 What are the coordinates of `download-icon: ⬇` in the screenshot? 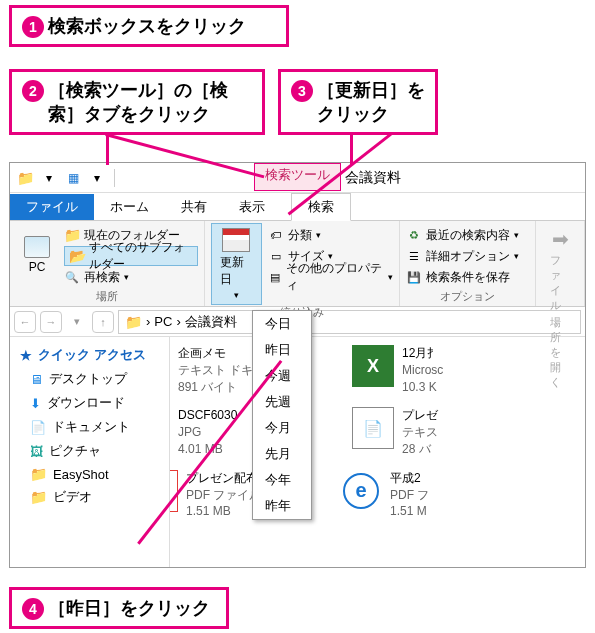 It's located at (36, 404).